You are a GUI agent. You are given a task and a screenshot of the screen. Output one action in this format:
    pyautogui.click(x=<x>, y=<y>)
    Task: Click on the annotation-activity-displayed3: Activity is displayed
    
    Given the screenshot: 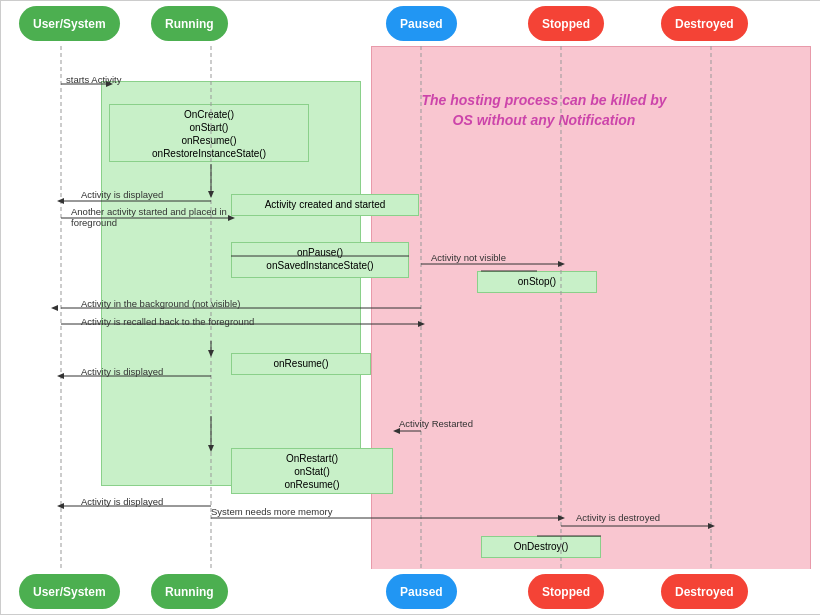 What is the action you would take?
    pyautogui.click(x=122, y=502)
    